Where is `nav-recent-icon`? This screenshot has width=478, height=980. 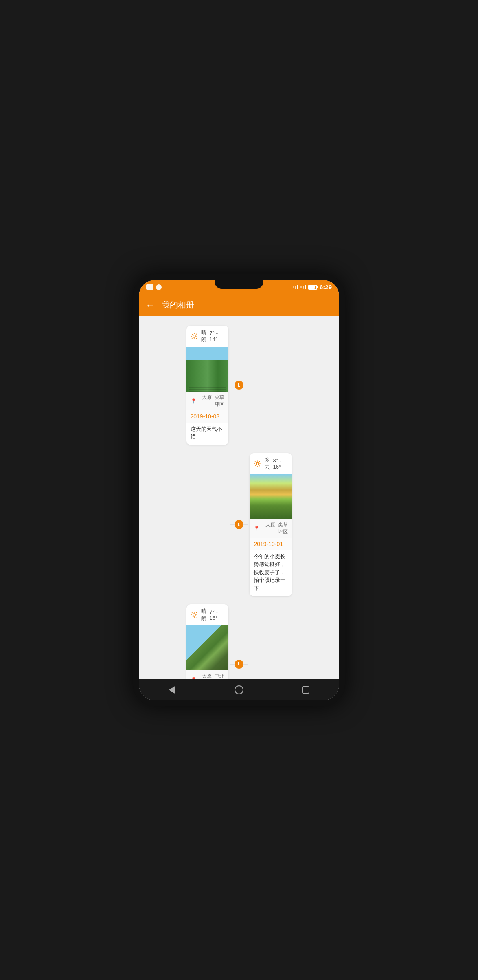 nav-recent-icon is located at coordinates (306, 690).